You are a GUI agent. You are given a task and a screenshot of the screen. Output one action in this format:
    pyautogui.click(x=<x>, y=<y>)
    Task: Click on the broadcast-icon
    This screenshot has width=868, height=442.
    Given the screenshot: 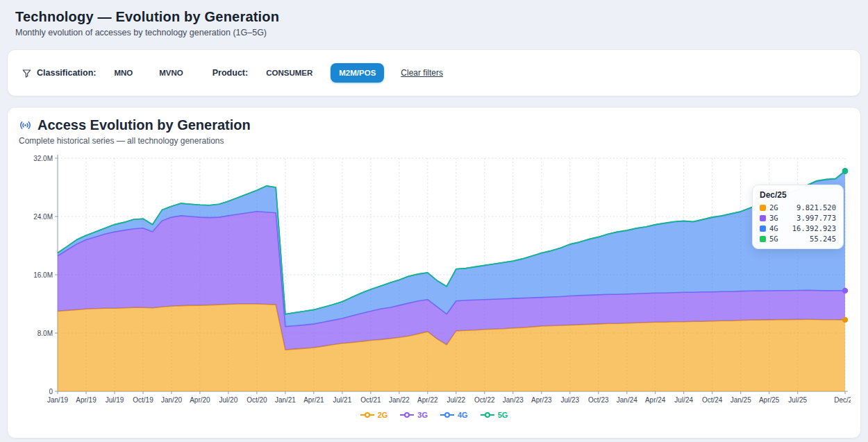 What is the action you would take?
    pyautogui.click(x=25, y=125)
    